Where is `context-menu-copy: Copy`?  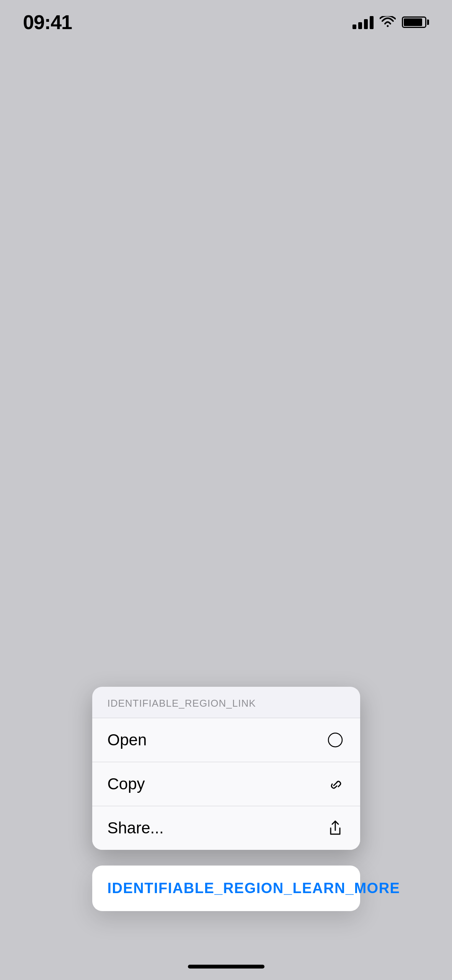
context-menu-copy: Copy is located at coordinates (226, 784).